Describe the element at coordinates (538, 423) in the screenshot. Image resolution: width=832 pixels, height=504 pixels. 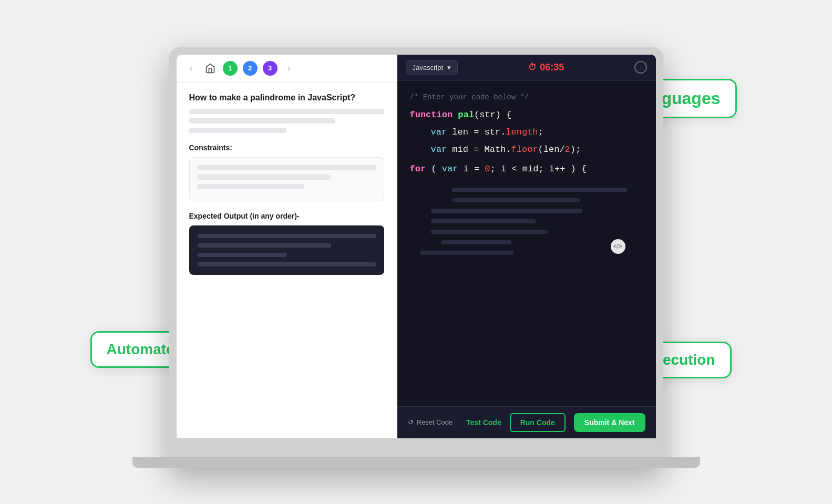
I see `run-label: Run Code` at that location.